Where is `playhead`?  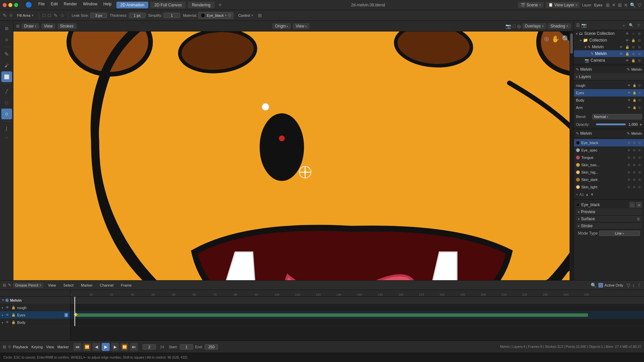
playhead is located at coordinates (75, 311).